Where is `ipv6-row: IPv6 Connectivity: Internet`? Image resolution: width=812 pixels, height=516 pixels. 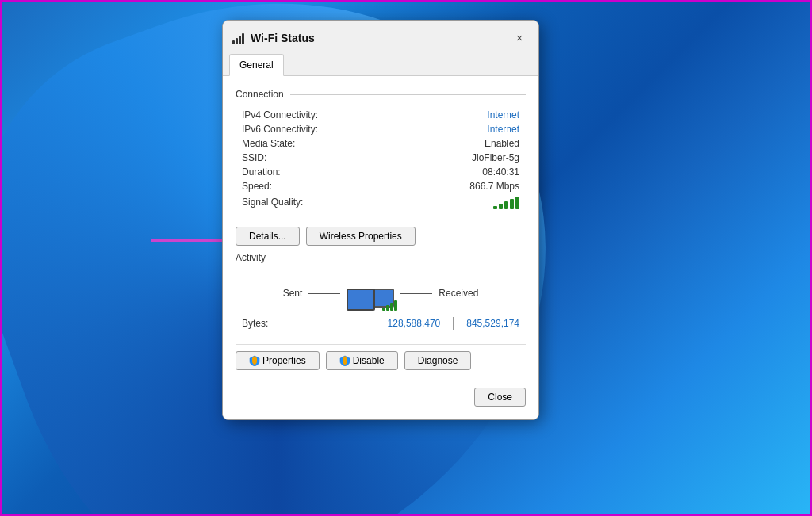
ipv6-row: IPv6 Connectivity: Internet is located at coordinates (381, 129).